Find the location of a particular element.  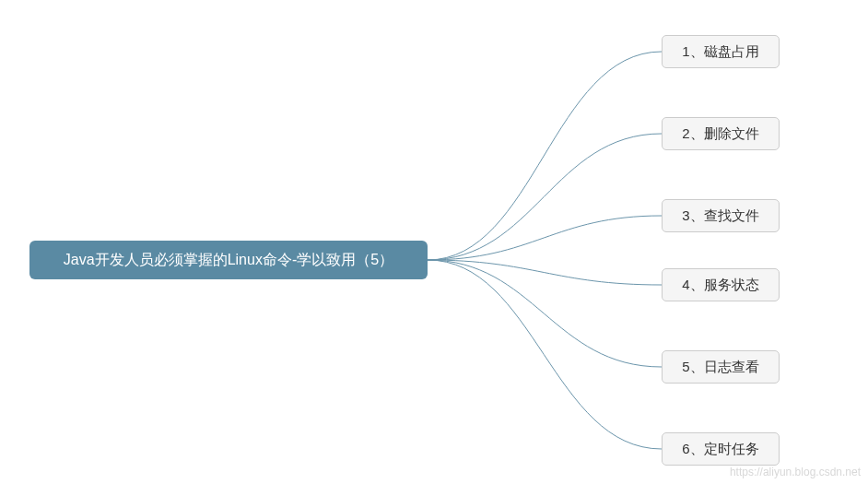

child-node-disk-usage: 1、磁盘占用 is located at coordinates (721, 52).